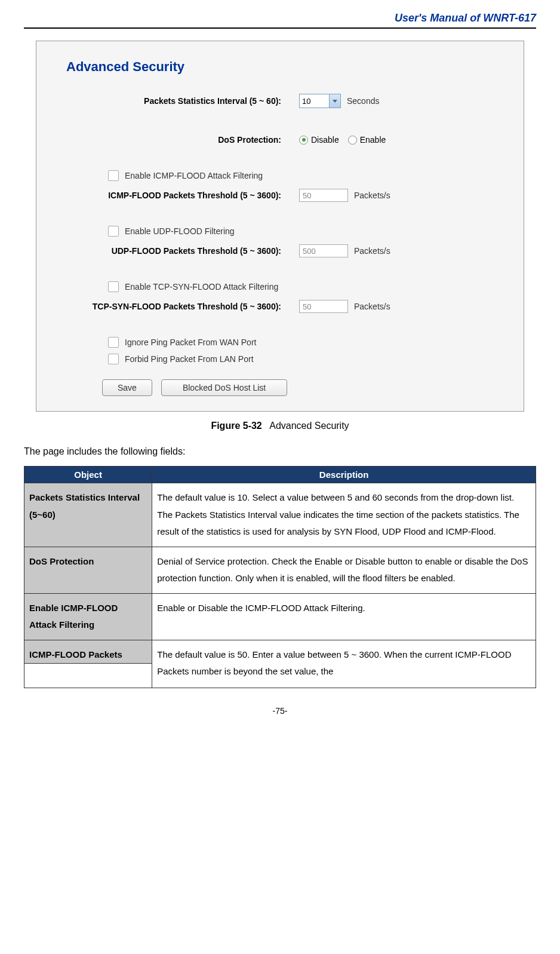  Describe the element at coordinates (113, 342) in the screenshot. I see `ignore-wan-checkbox` at that location.